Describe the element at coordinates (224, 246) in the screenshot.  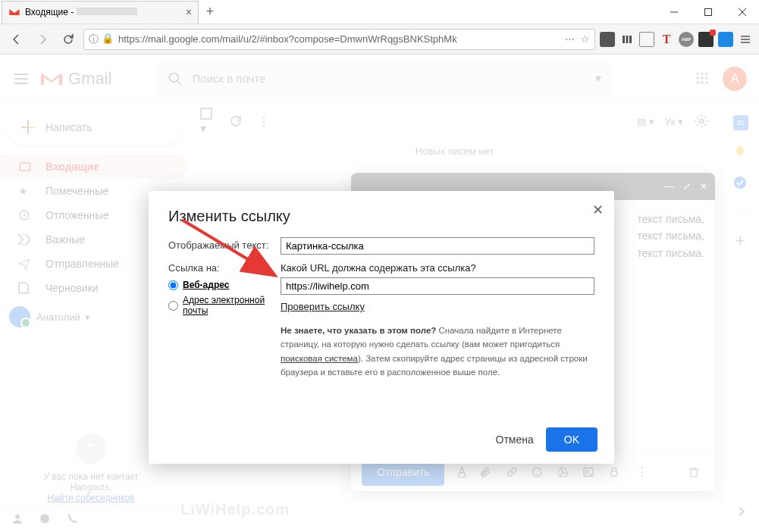
I see `display-text-label: Отображаемый текст:` at that location.